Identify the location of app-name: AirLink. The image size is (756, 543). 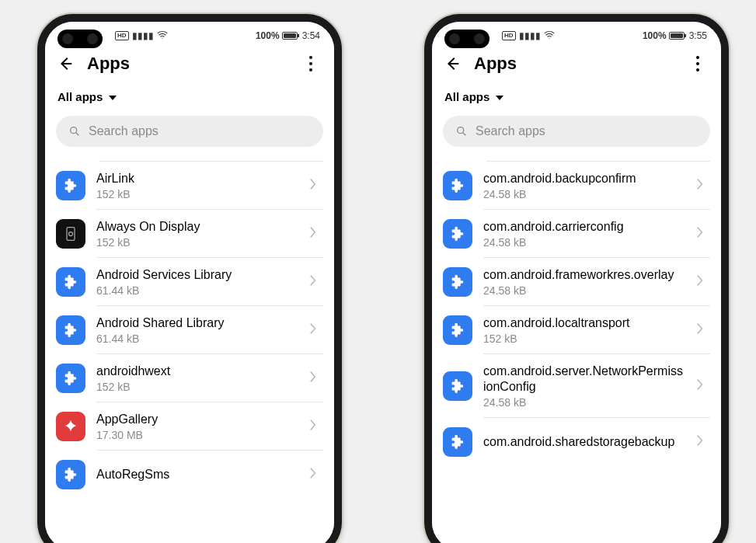
(197, 179).